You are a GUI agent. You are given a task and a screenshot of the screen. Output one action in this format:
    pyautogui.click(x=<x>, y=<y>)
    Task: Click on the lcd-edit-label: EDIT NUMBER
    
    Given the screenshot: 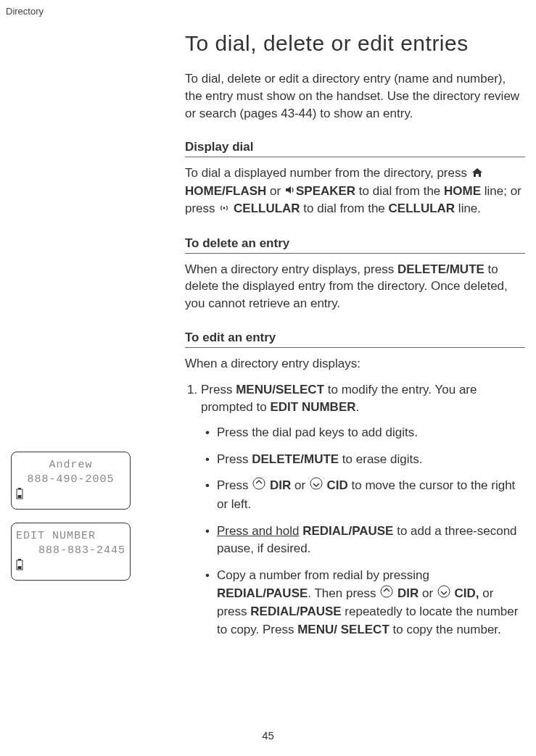 What is the action you would take?
    pyautogui.click(x=71, y=536)
    